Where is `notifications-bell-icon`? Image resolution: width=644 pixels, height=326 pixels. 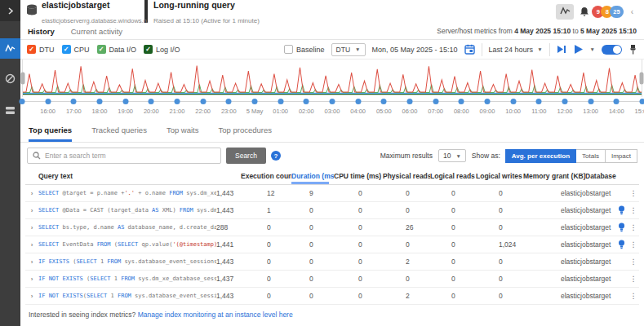 notifications-bell-icon is located at coordinates (584, 11).